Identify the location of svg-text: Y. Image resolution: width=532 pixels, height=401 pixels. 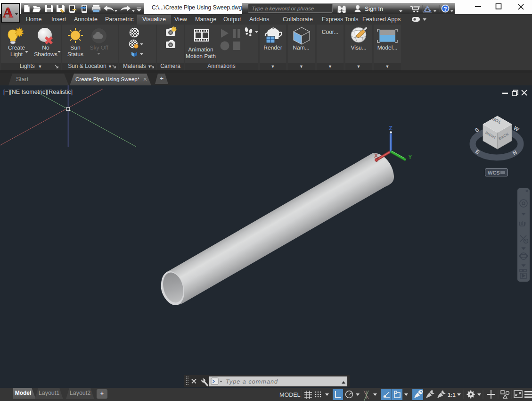
(410, 157).